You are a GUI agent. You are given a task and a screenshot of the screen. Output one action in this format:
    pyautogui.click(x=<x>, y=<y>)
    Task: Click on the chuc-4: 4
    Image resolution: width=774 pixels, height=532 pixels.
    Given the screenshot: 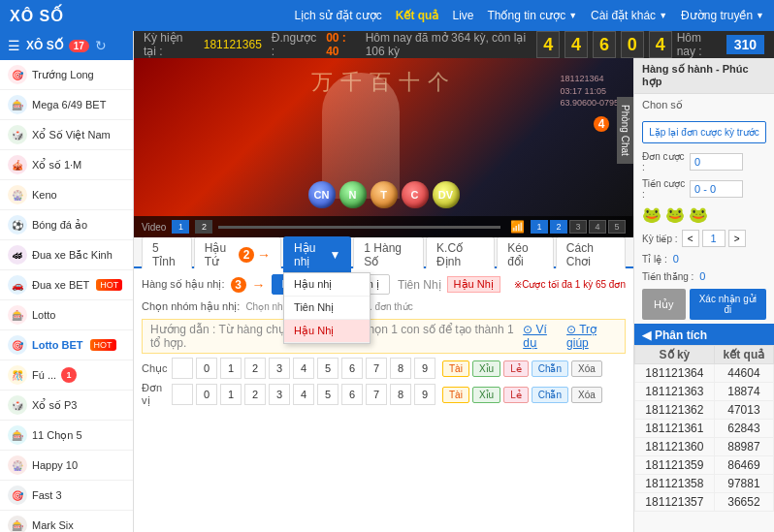 What is the action you would take?
    pyautogui.click(x=304, y=368)
    